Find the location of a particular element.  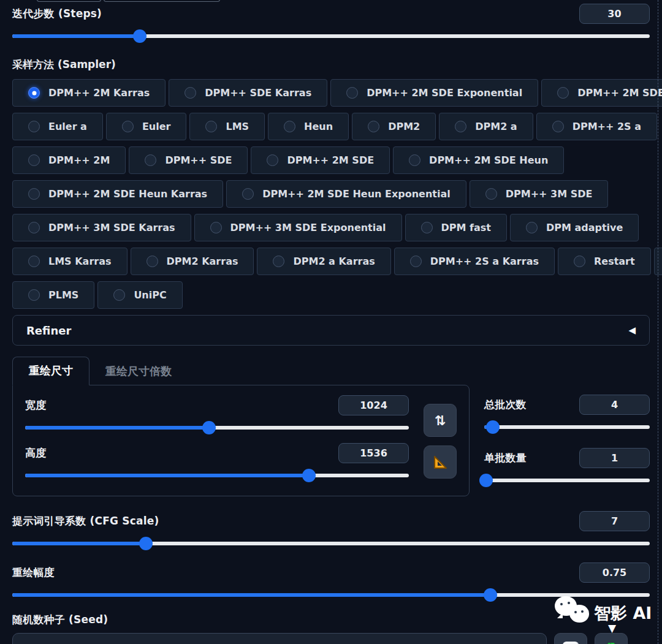

aspect-ratio-button is located at coordinates (440, 462).